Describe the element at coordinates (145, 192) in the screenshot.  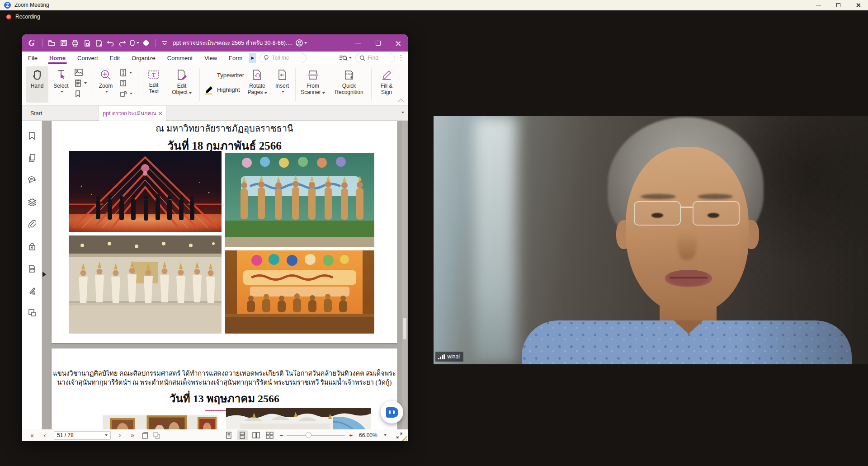
I see `photo-night-arch-group` at that location.